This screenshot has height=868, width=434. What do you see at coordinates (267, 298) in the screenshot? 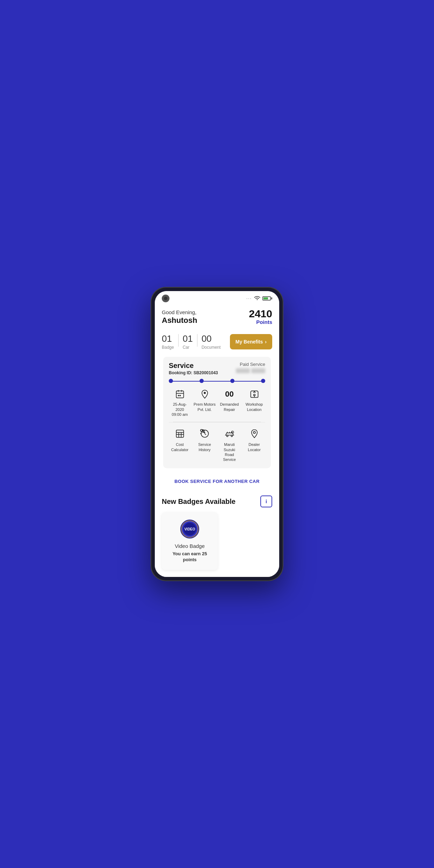
I see `battery-icon` at bounding box center [267, 298].